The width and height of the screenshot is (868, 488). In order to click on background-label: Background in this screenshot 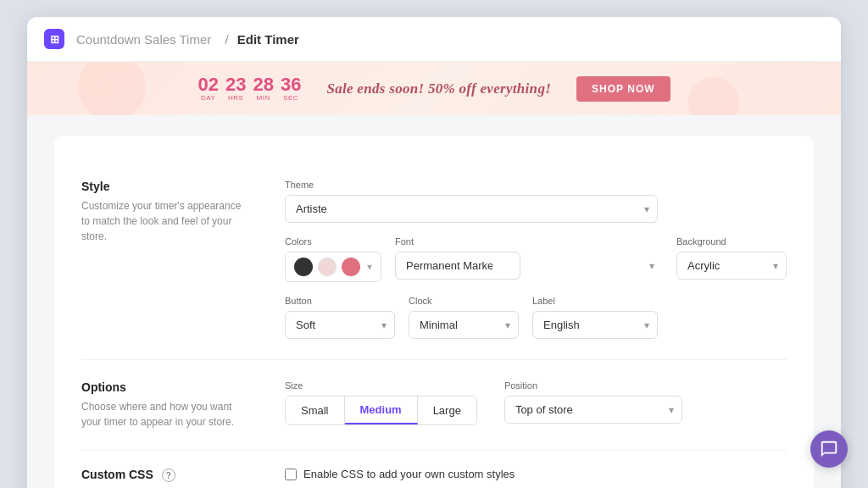, I will do `click(732, 241)`.